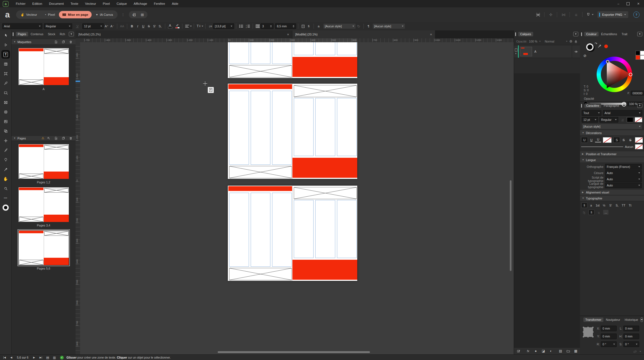 The height and width of the screenshot is (360, 644). Describe the element at coordinates (612, 154) in the screenshot. I see `position-transform-header: ▶Position et Transformer` at that location.